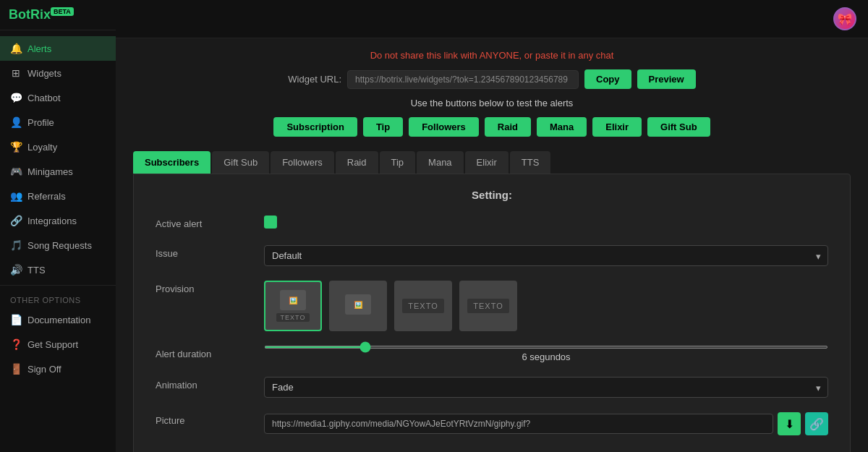 This screenshot has width=868, height=452. What do you see at coordinates (488, 306) in the screenshot?
I see `card4-label: TEXTO` at bounding box center [488, 306].